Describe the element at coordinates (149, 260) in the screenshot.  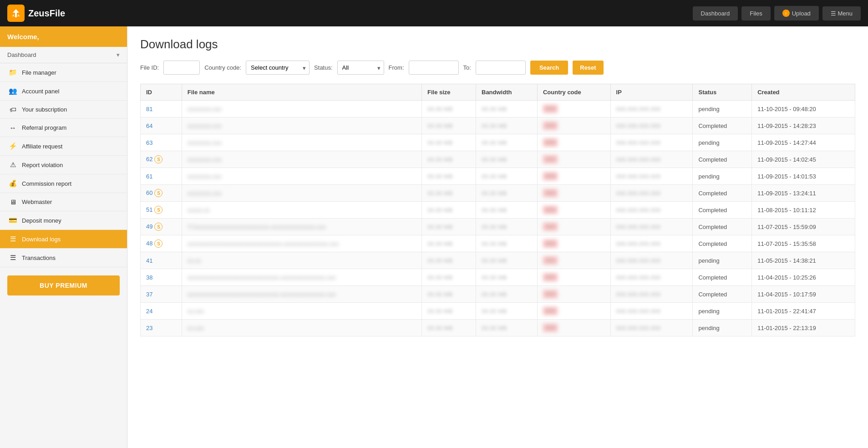
I see `id-link: 41` at that location.